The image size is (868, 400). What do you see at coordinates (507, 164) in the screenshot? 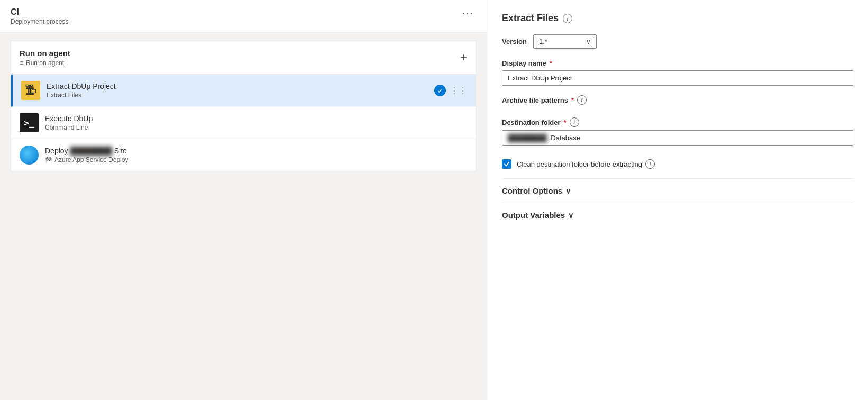
I see `clean-checkbox` at bounding box center [507, 164].